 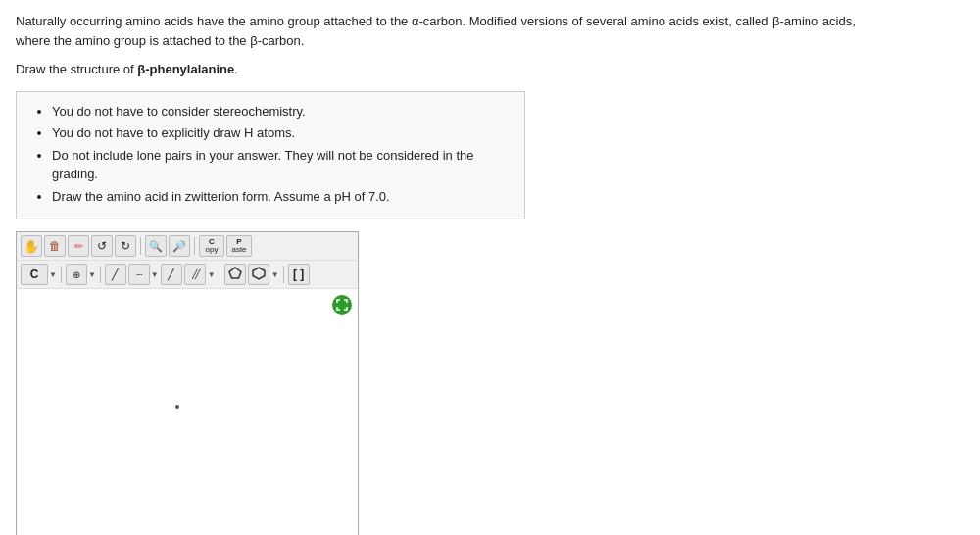 What do you see at coordinates (342, 305) in the screenshot?
I see `expand-canvas-button` at bounding box center [342, 305].